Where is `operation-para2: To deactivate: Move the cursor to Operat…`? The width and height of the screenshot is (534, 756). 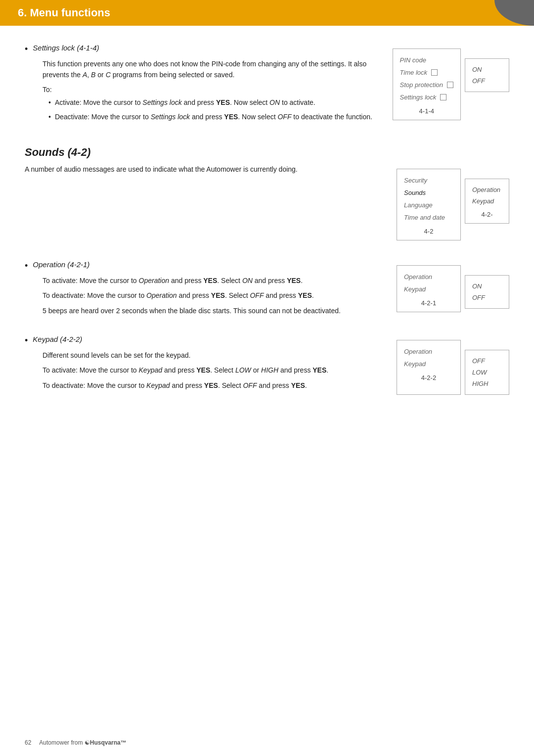
operation-para2: To deactivate: Move the cursor to Operat… is located at coordinates (215, 295).